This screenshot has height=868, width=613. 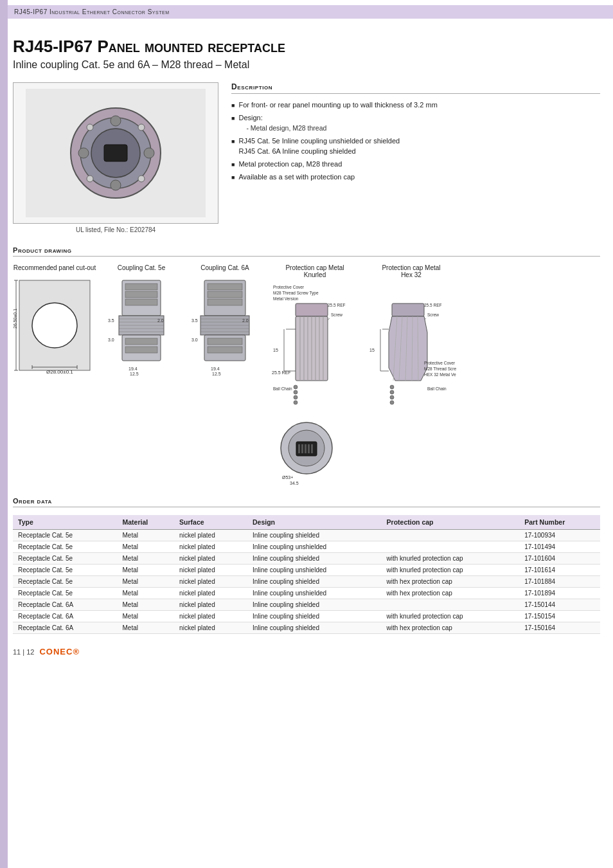 I want to click on cell-1-5: 17-101494, so click(x=560, y=547).